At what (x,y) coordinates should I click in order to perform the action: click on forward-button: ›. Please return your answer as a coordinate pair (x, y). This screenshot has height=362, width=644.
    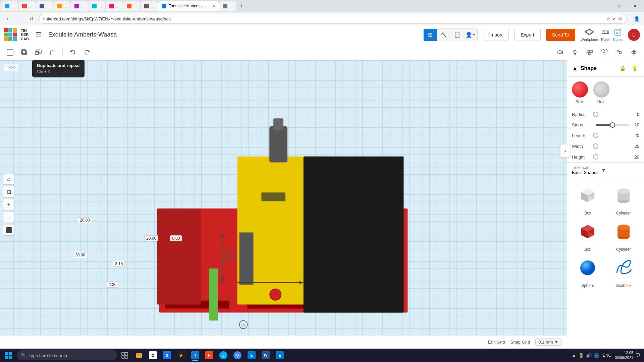
    Looking at the image, I should click on (19, 19).